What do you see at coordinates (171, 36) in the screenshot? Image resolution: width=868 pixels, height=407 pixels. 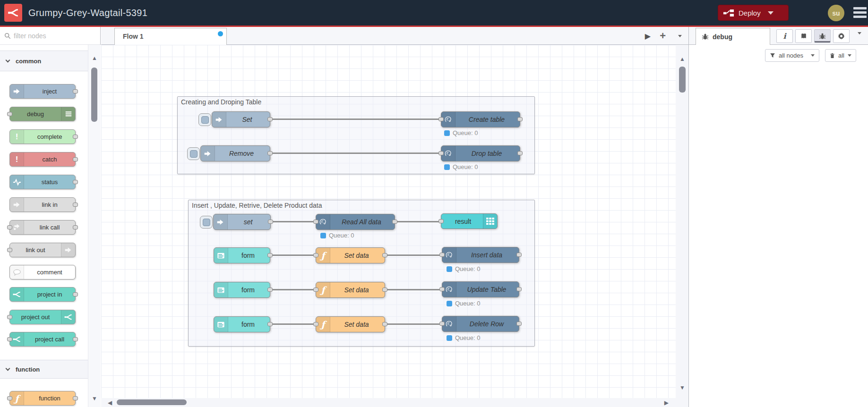 I see `flow-tab: Flow 1` at bounding box center [171, 36].